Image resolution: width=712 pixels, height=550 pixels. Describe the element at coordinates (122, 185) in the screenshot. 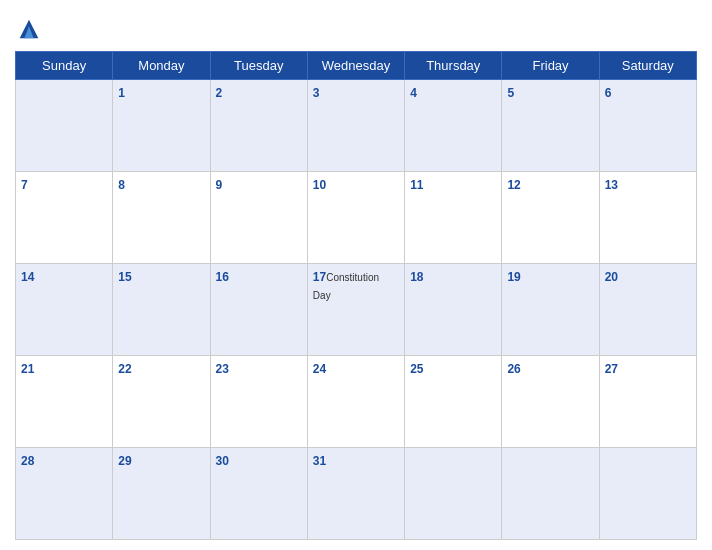

I see `day-number: 8` at that location.